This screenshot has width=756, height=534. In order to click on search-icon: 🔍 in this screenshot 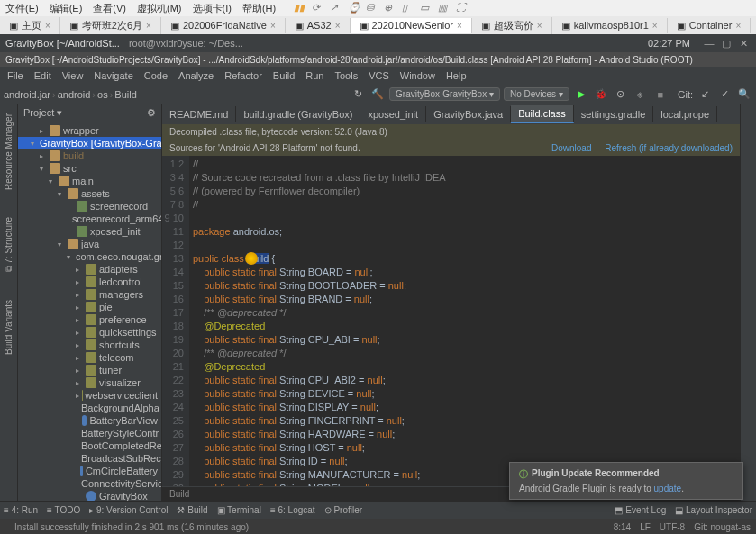, I will do `click(744, 95)`.